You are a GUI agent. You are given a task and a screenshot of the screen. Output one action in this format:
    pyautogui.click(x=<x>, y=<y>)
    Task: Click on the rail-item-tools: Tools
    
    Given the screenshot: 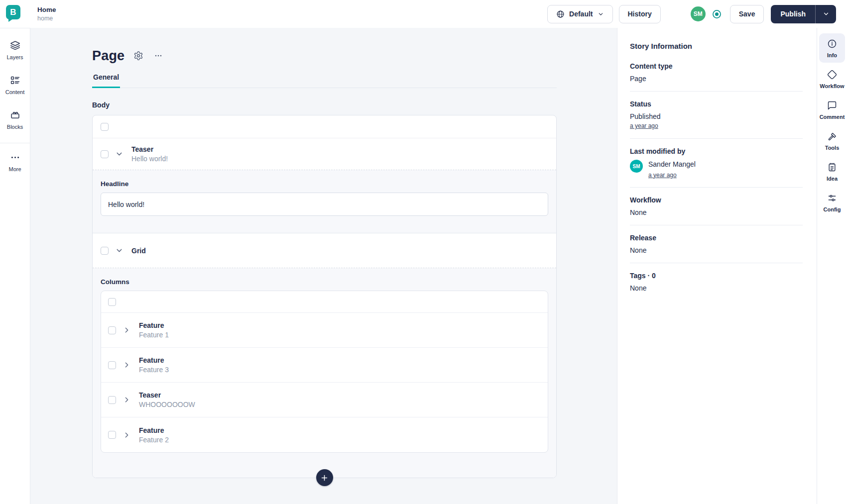 What is the action you would take?
    pyautogui.click(x=832, y=140)
    